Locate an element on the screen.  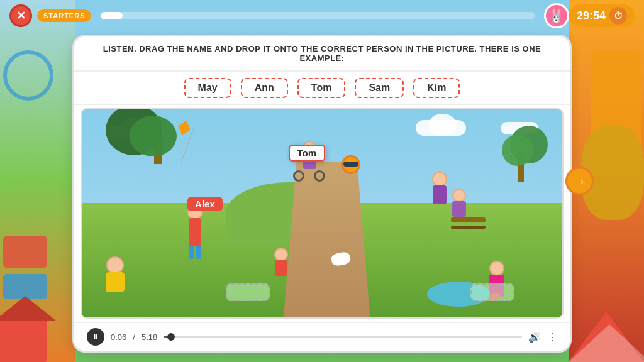
alex-label-placed: Alex is located at coordinates (205, 204).